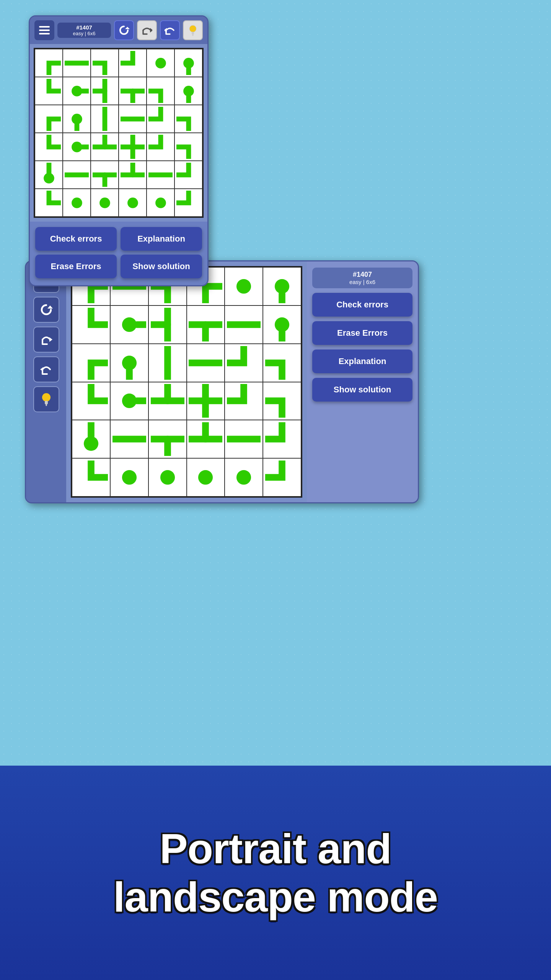  What do you see at coordinates (147, 30) in the screenshot?
I see `redo-button` at bounding box center [147, 30].